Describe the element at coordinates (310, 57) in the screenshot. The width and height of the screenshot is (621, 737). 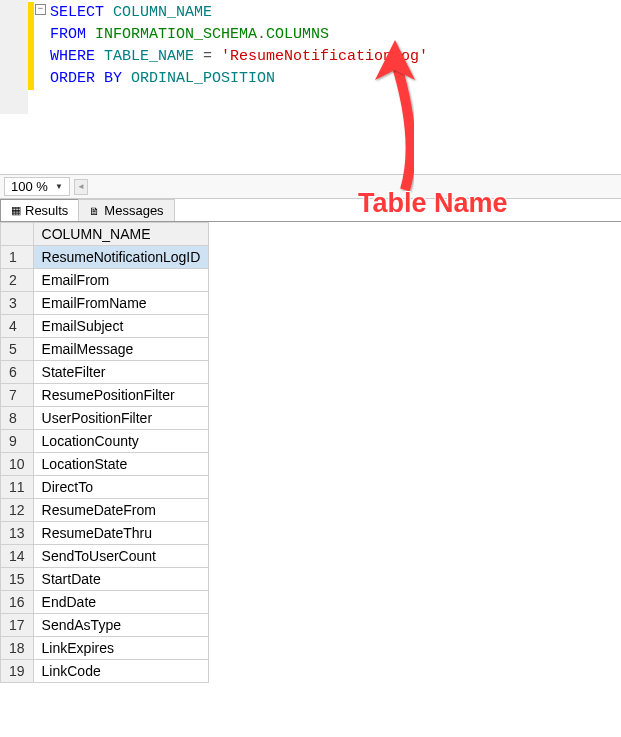
I see `code-block: SELECT COLUMN_NAME FROM INFORMATION_SCHE…` at that location.